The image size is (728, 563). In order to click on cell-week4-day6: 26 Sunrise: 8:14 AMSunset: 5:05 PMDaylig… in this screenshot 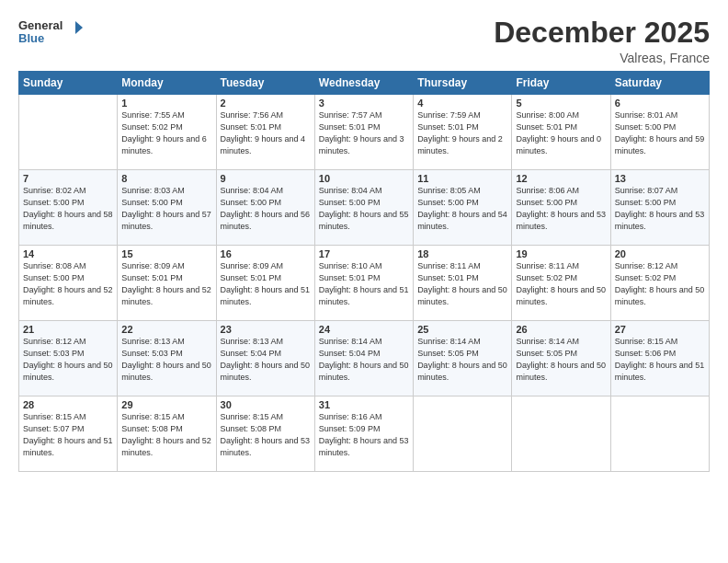, I will do `click(561, 359)`.